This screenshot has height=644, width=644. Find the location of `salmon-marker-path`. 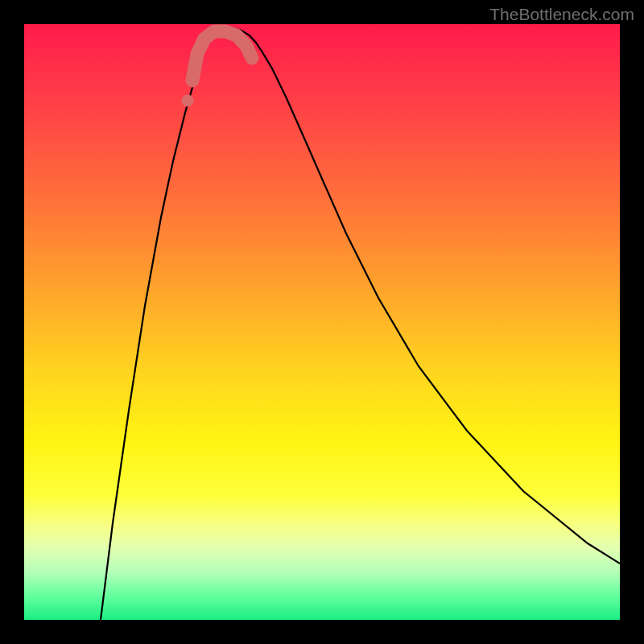

salmon-marker-path is located at coordinates (222, 56).